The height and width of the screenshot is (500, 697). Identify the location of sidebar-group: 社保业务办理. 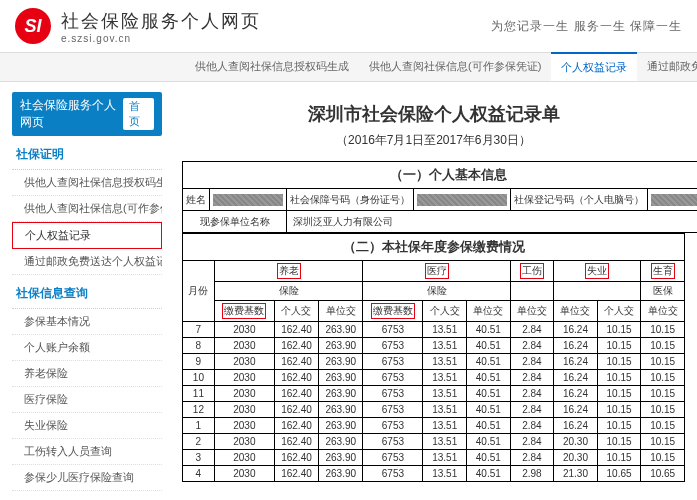
(87, 498).